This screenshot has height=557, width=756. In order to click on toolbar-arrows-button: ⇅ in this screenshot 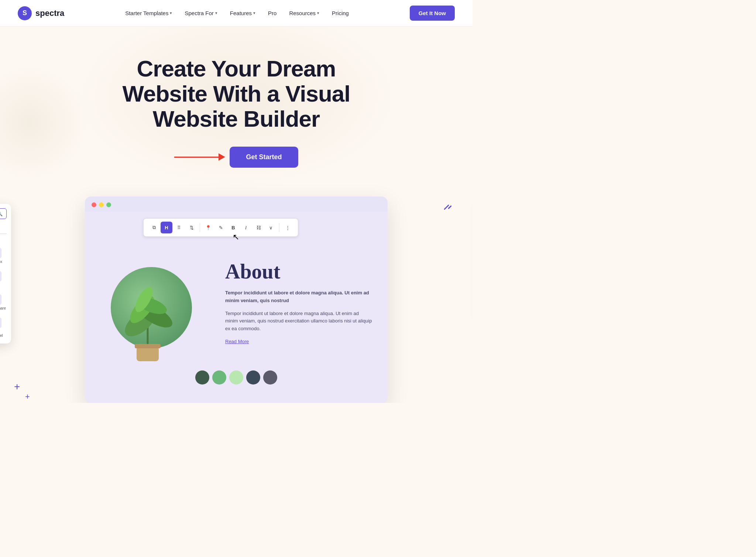, I will do `click(192, 228)`.